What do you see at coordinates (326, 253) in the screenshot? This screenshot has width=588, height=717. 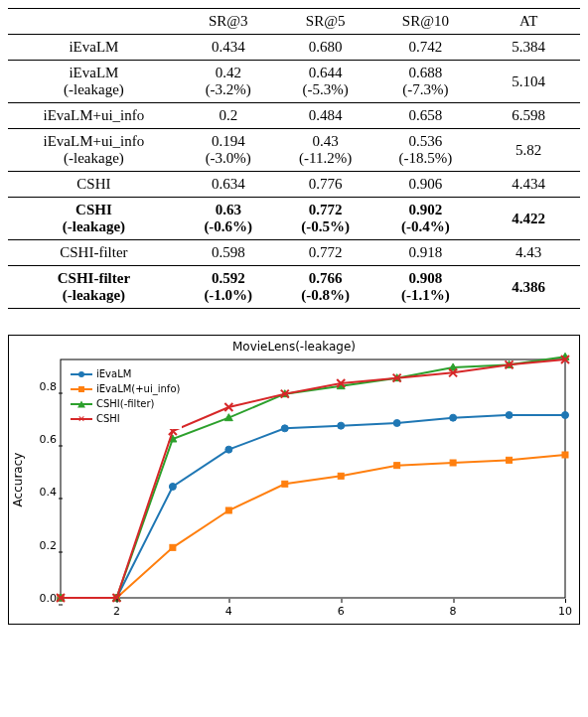 I see `cell-sr5: 0.772` at bounding box center [326, 253].